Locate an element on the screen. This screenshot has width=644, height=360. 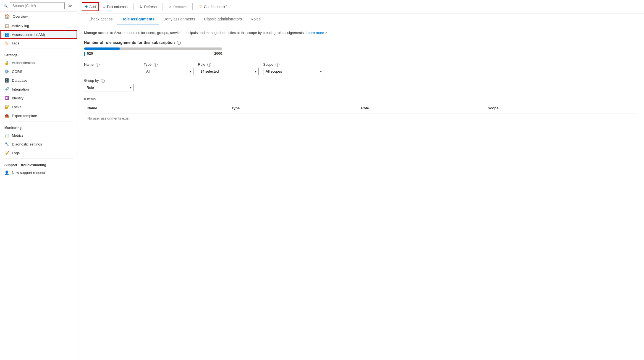
table-header-row: Name Type Role Scope is located at coordinates (361, 108).